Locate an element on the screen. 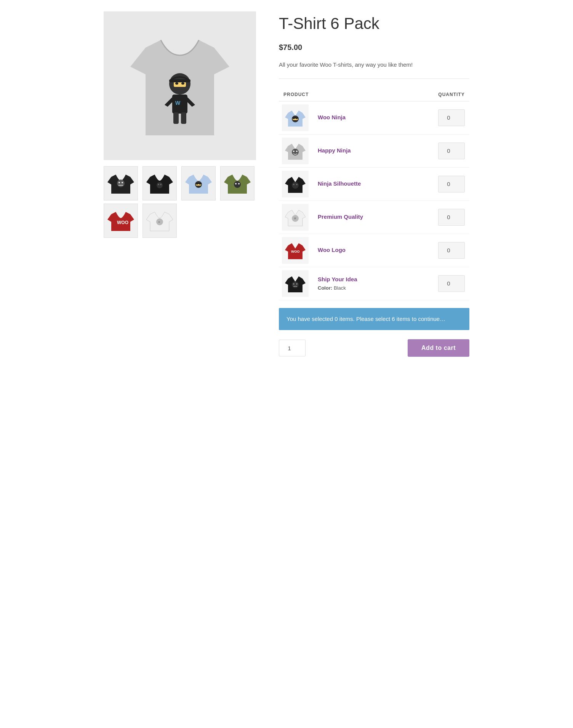 This screenshot has height=728, width=573. table-row: Woo Ninja is located at coordinates (374, 117).